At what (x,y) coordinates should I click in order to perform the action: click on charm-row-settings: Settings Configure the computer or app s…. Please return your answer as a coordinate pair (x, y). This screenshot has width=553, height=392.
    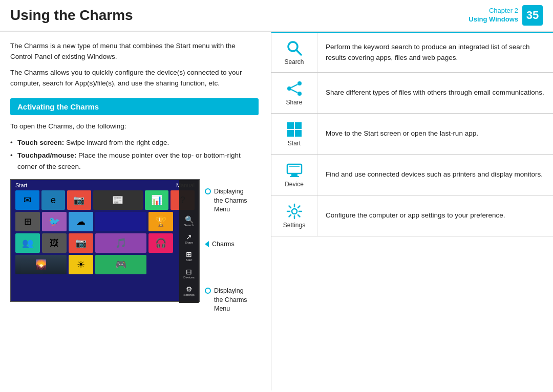
    Looking at the image, I should click on (412, 216).